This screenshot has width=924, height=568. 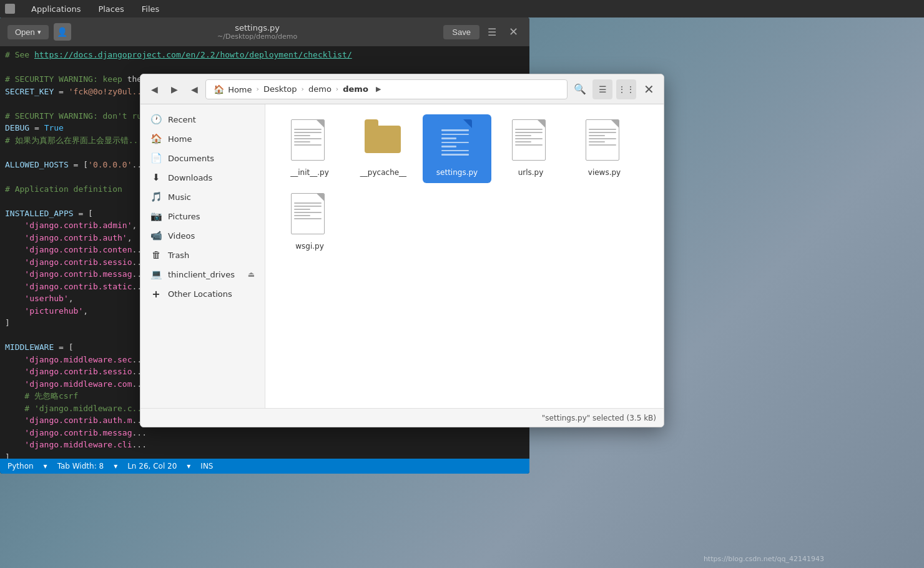 I want to click on view-list-button: ☰, so click(x=602, y=89).